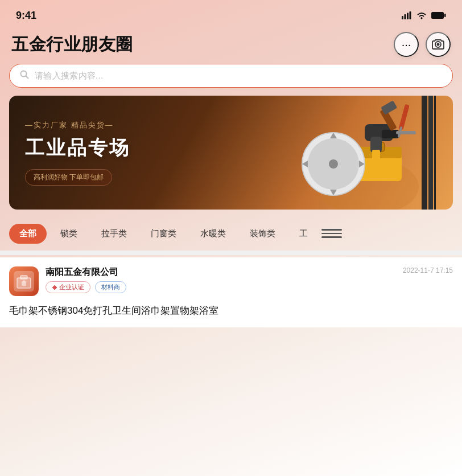 This screenshot has width=462, height=476. I want to click on company-avatar, so click(24, 281).